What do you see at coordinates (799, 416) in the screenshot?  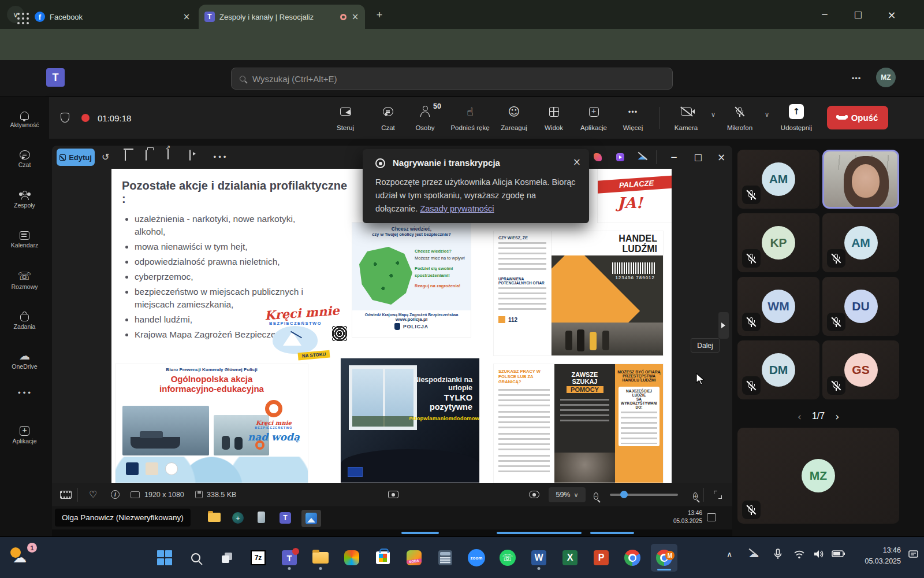 I see `prev-page-icon: ‹` at bounding box center [799, 416].